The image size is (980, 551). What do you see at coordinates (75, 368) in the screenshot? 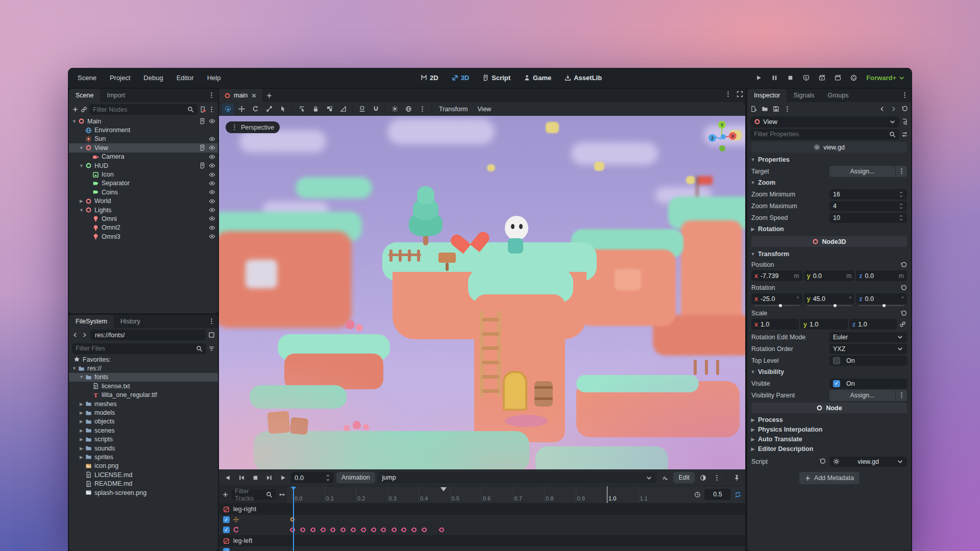
I see `tree-arrow-icon: ▼` at bounding box center [75, 368].